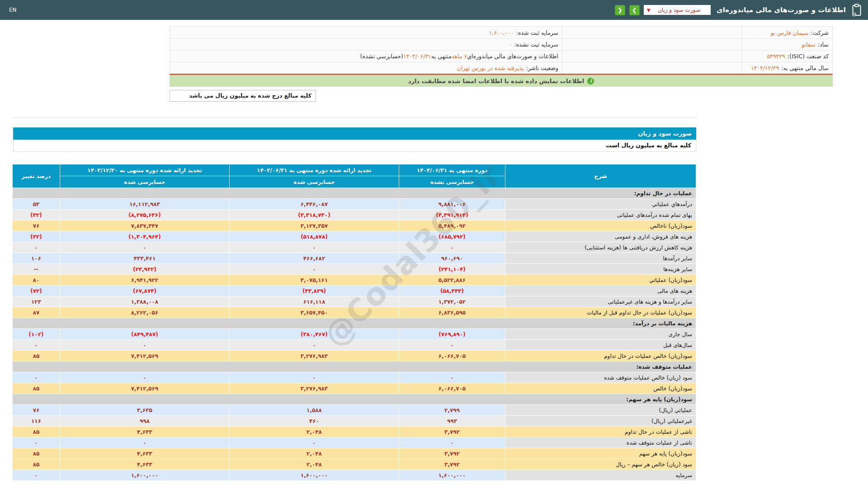 The width and height of the screenshot is (868, 488). Describe the element at coordinates (452, 291) in the screenshot. I see `value-cell: (۵۸,۳۴۳)` at that location.